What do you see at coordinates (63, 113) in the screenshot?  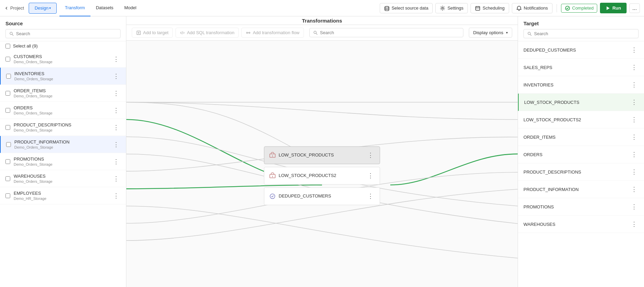 I see `source-item-sub: Demo_Orders_Storage` at bounding box center [63, 113].